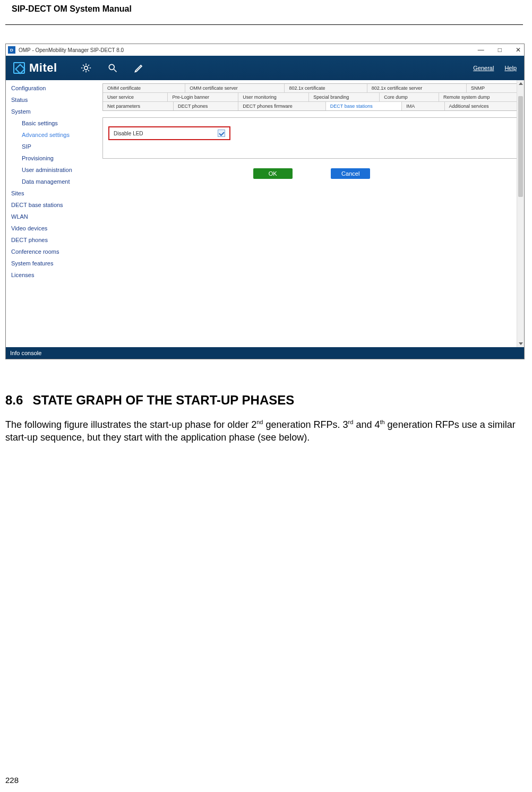 This screenshot has width=532, height=792. Describe the element at coordinates (521, 344) in the screenshot. I see `scroll-down-icon` at that location.